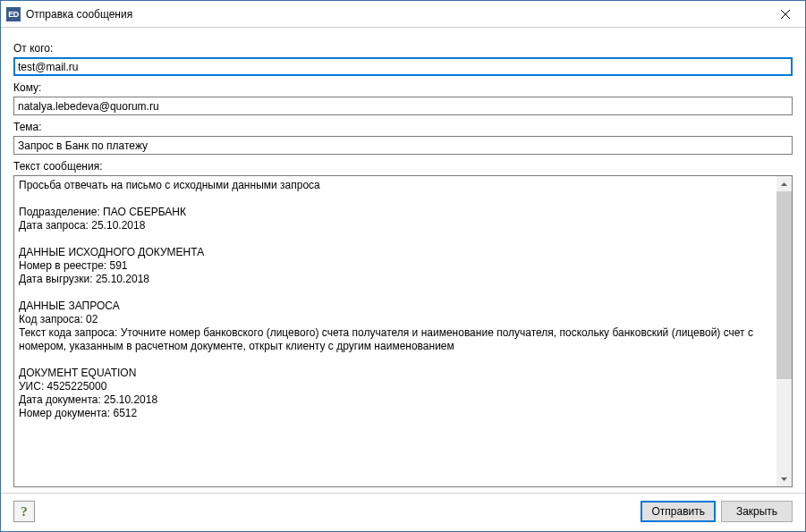 The height and width of the screenshot is (532, 806). Describe the element at coordinates (395, 14) in the screenshot. I see `window-title: Отправка сообщения` at that location.